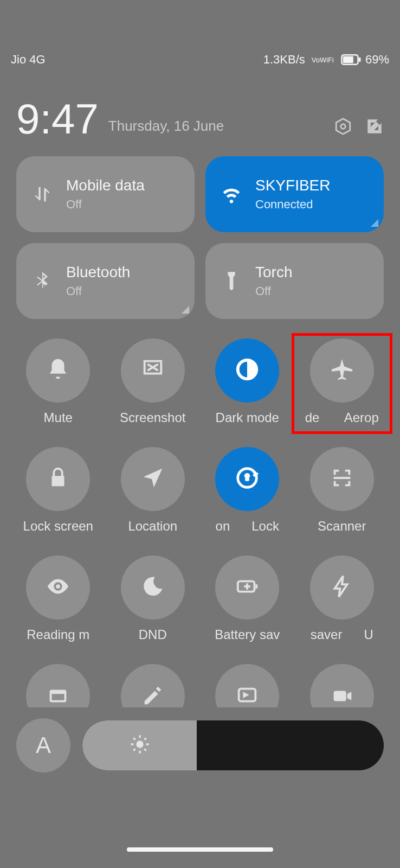 Image resolution: width=400 pixels, height=868 pixels. I want to click on battery-saver-label: Battery sav, so click(247, 635).